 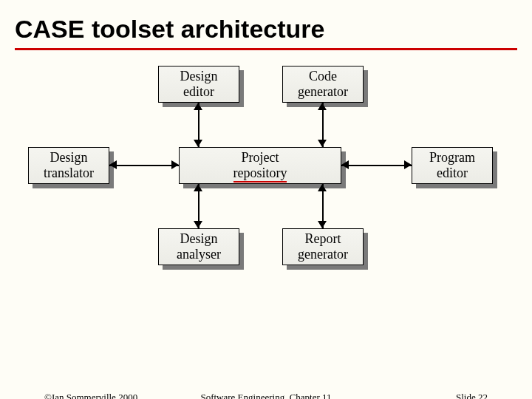 I want to click on node-design-translator: Design translator, so click(x=69, y=166).